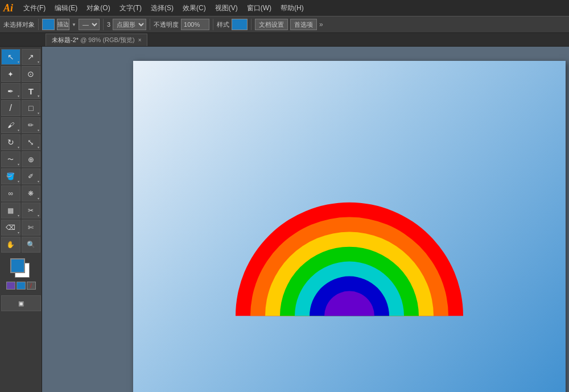 The width and height of the screenshot is (569, 392). Describe the element at coordinates (89, 24) in the screenshot. I see `stroke-style-select: —` at that location.